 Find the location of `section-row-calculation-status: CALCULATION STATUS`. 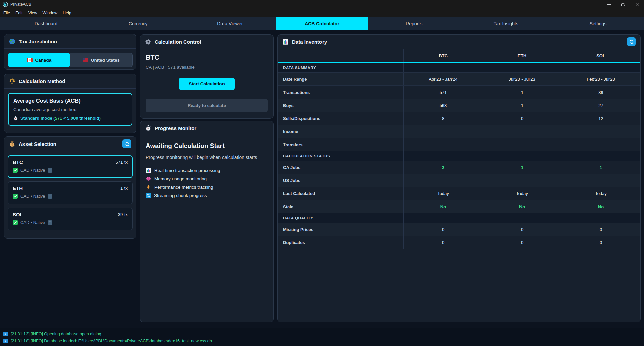

section-row-calculation-status: CALCULATION STATUS is located at coordinates (459, 156).